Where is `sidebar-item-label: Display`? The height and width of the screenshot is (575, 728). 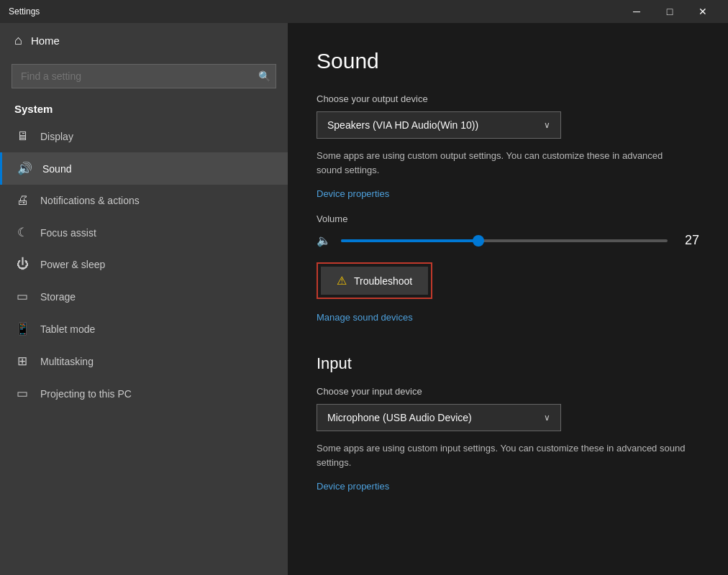
sidebar-item-label: Display is located at coordinates (57, 137).